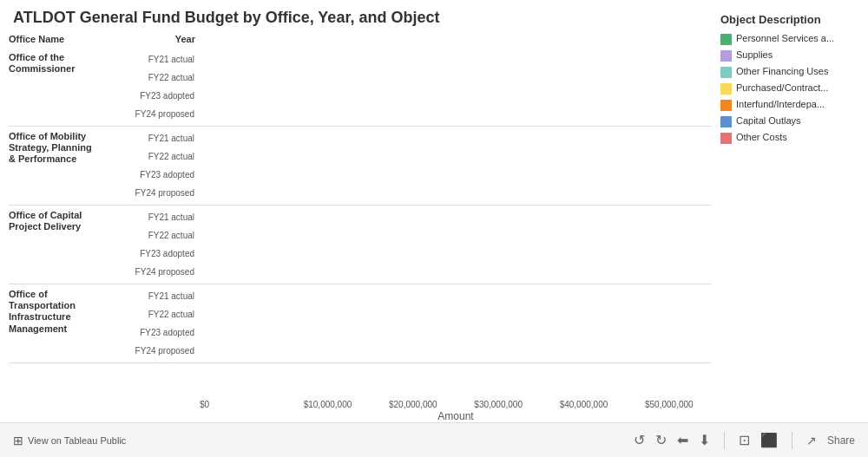  Describe the element at coordinates (790, 138) in the screenshot. I see `legend-item-6: Other Costs` at that location.